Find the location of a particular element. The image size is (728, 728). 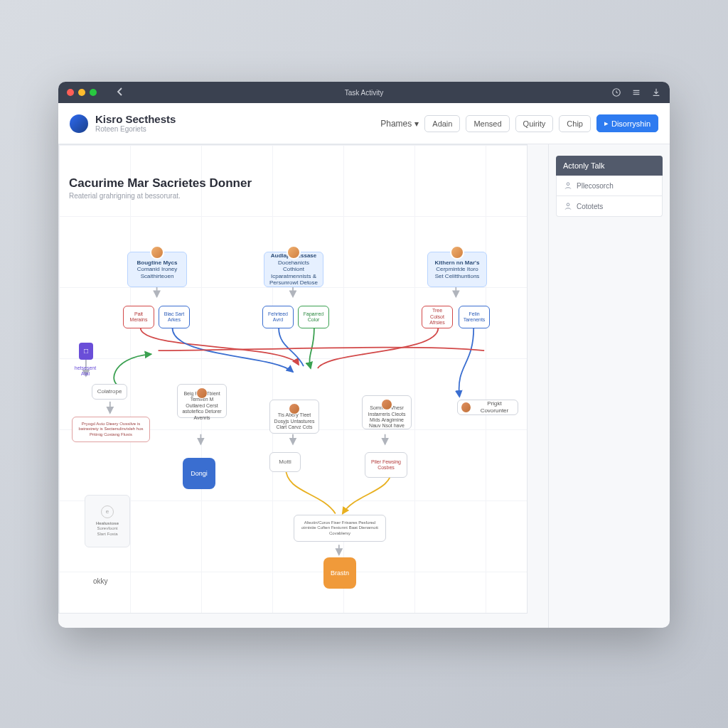

final-orange: Brastn is located at coordinates (340, 573).